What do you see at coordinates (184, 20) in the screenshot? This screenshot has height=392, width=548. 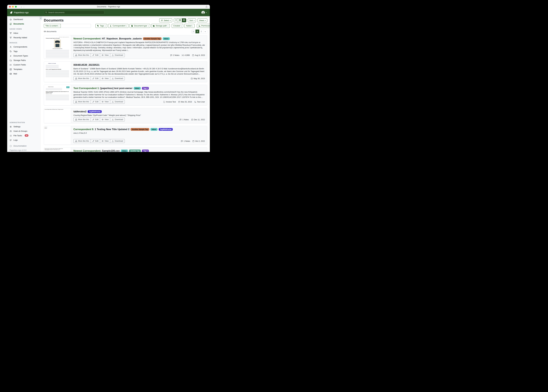 I see `view-mode-detail-button` at bounding box center [184, 20].